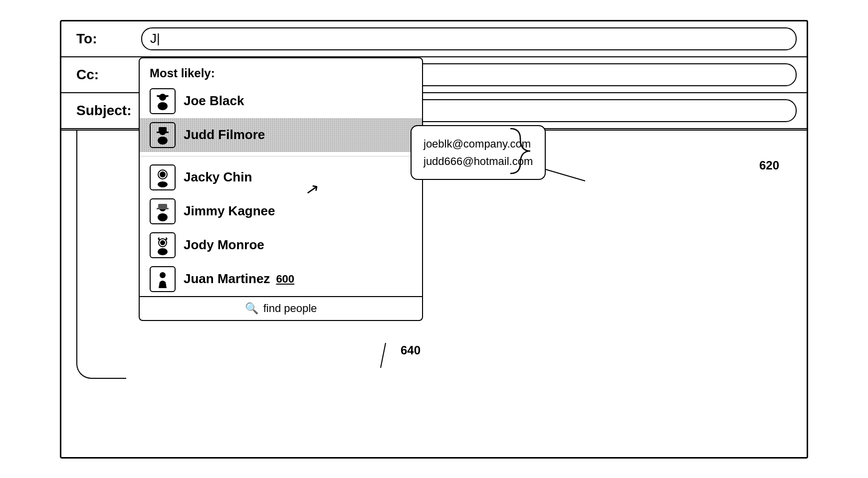  I want to click on jody-monroe-name: Jody Monroe, so click(224, 245).